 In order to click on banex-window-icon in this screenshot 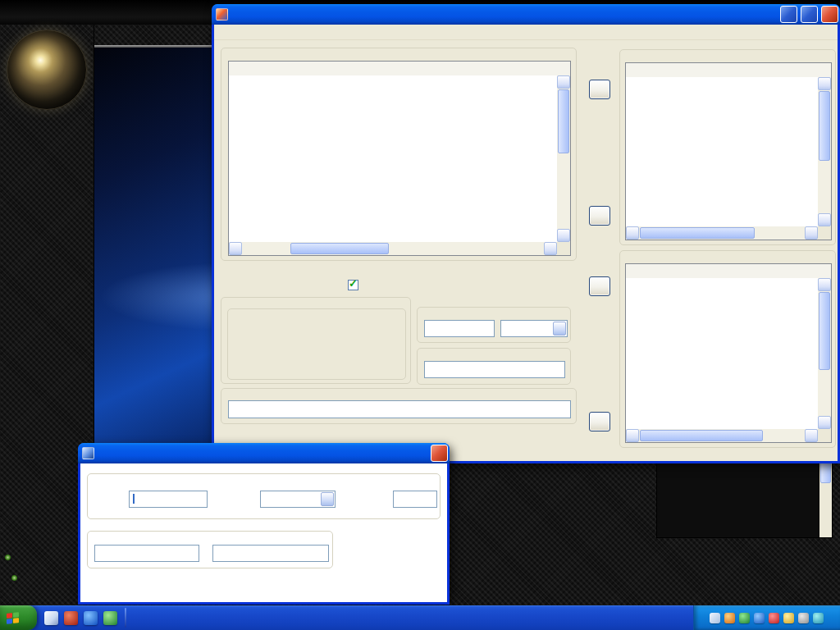, I will do `click(221, 15)`.